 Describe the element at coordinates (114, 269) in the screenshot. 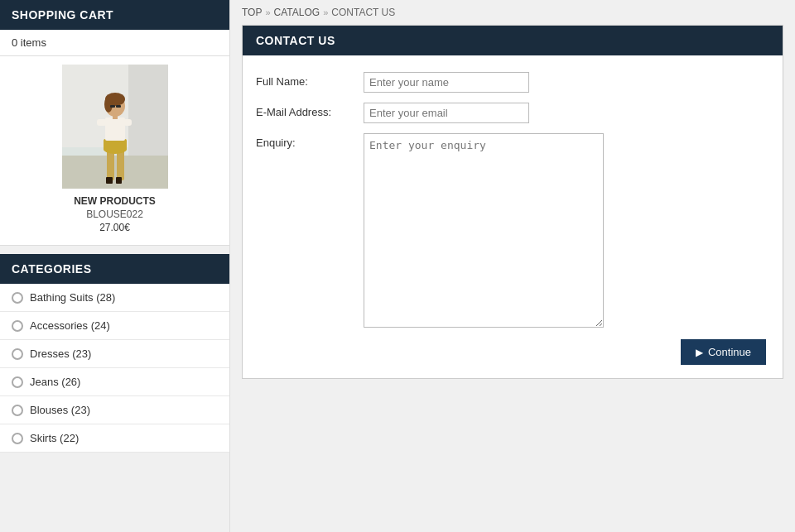

I see `categories-header: CATEGORIES` at that location.